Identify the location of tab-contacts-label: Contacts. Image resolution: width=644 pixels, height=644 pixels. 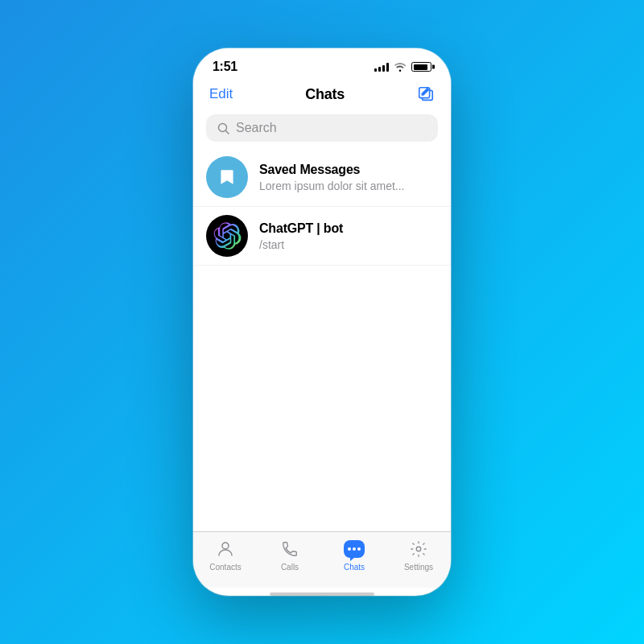
(225, 567).